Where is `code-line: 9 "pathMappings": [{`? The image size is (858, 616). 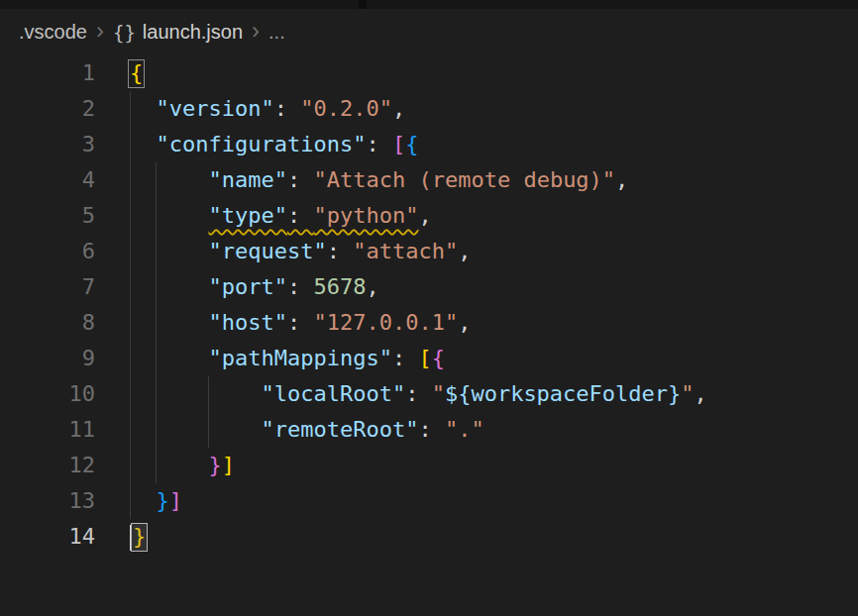 code-line: 9 "pathMappings": [{ is located at coordinates (429, 359).